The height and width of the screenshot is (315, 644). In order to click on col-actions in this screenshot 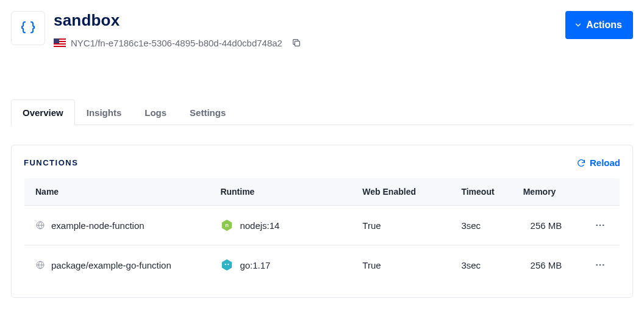, I will do `click(600, 192)`.